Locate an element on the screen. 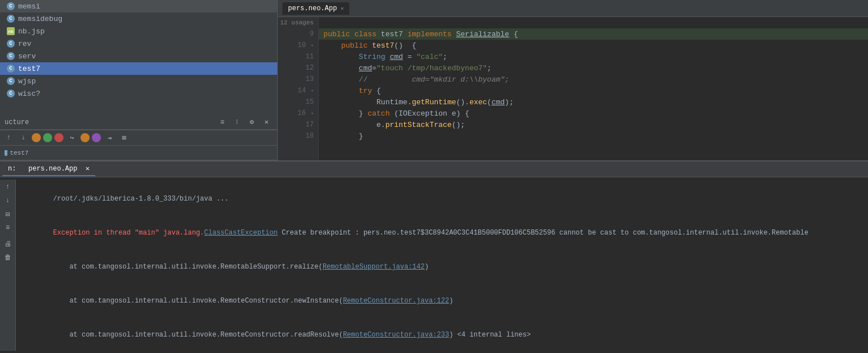  sidebar-item-label: memsi is located at coordinates (29, 7).